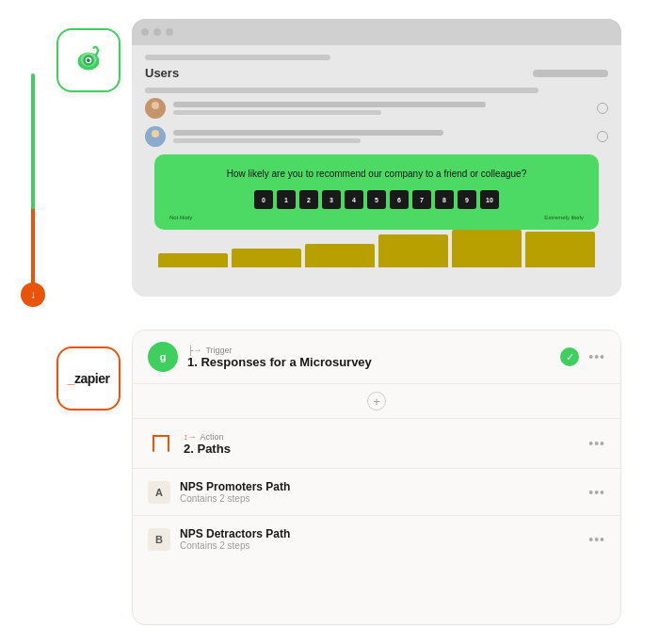 Image resolution: width=659 pixels, height=644 pixels. What do you see at coordinates (159, 539) in the screenshot?
I see `path-b-letter: B` at bounding box center [159, 539].